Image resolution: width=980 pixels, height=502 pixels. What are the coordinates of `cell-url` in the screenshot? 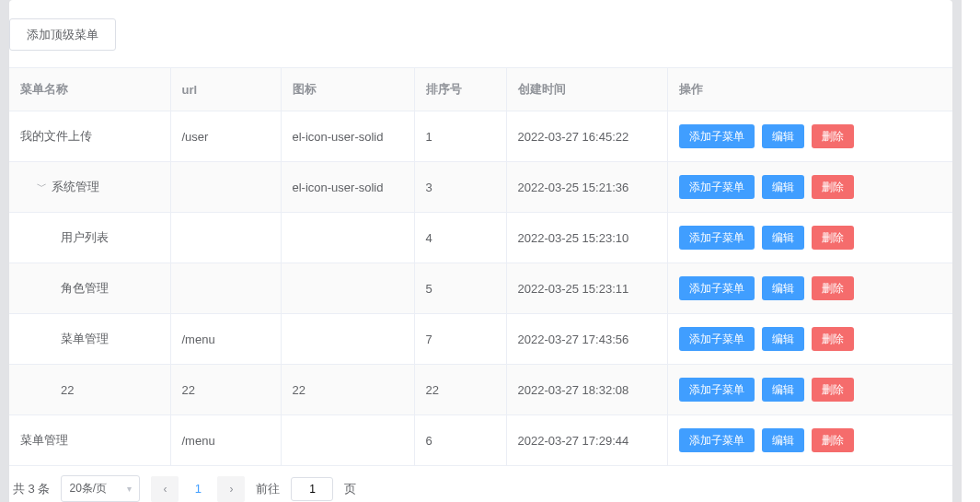 It's located at (225, 289).